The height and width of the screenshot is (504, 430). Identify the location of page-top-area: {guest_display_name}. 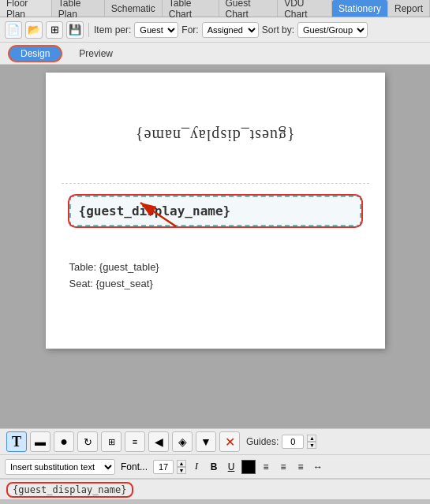
(215, 136).